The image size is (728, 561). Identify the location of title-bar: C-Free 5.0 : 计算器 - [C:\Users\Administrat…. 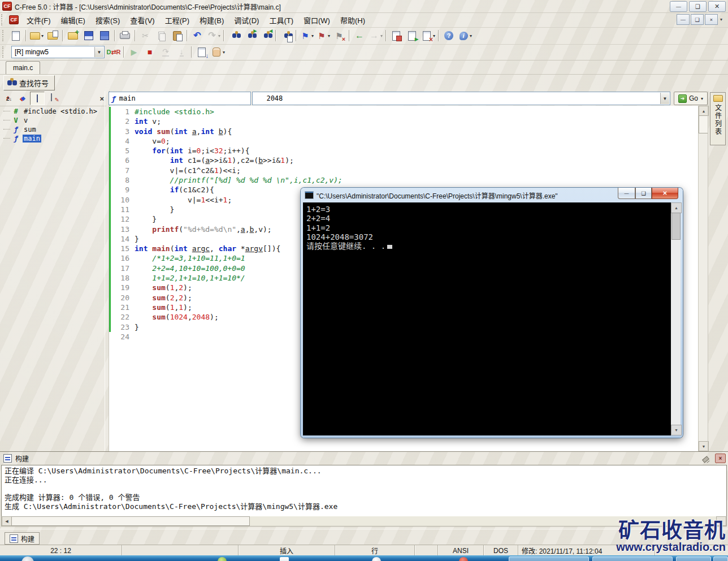
(364, 7).